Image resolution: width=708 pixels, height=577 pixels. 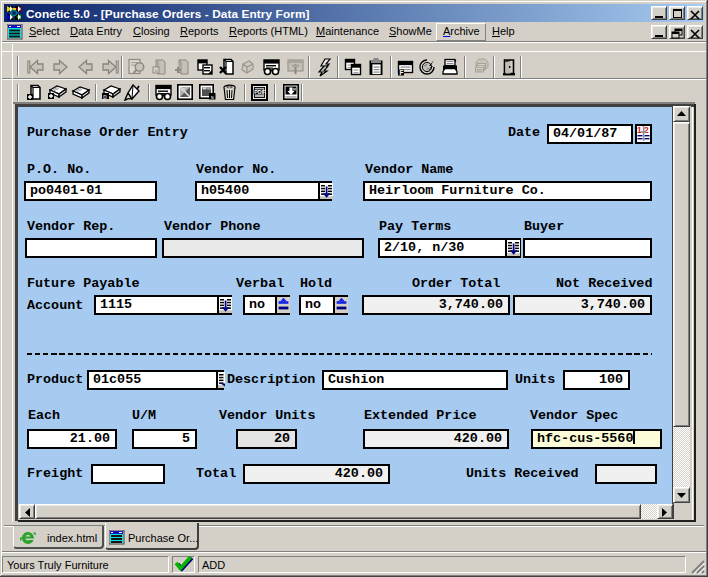 What do you see at coordinates (156, 70) in the screenshot?
I see `svg-text: u` at bounding box center [156, 70].